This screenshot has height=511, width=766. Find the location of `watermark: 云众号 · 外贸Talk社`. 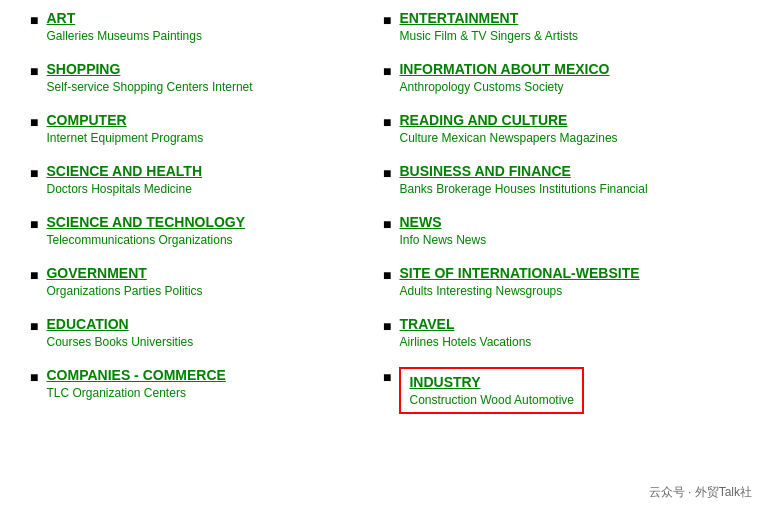

watermark: 云众号 · 外贸Talk社 is located at coordinates (700, 492).